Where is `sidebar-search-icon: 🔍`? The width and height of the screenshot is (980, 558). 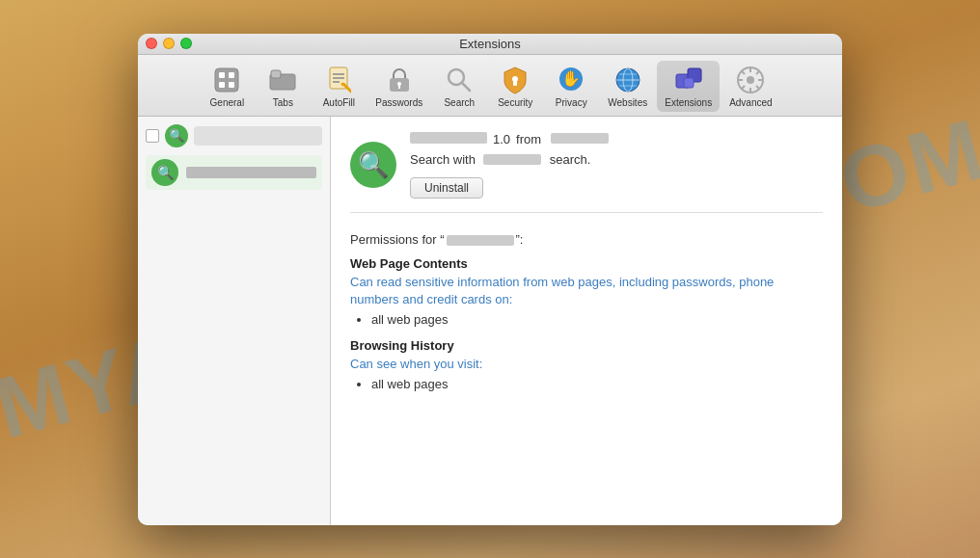
sidebar-search-icon: 🔍 is located at coordinates (177, 136).